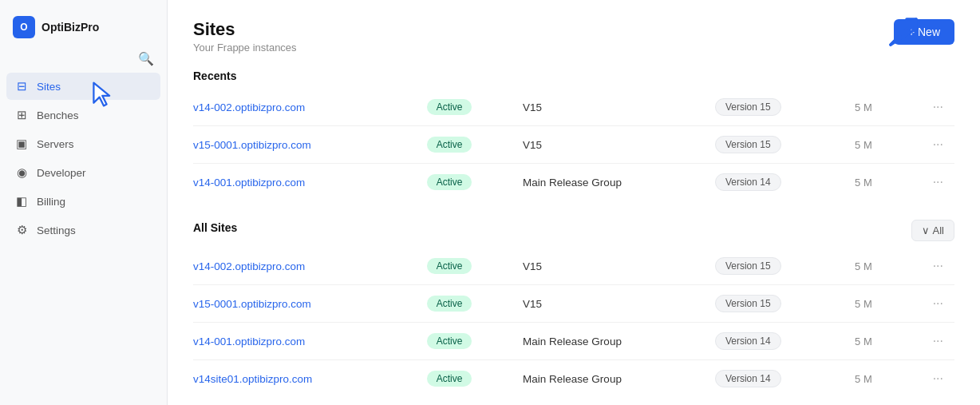  Describe the element at coordinates (49, 86) in the screenshot. I see `sidebar-label-sites: Sites` at that location.